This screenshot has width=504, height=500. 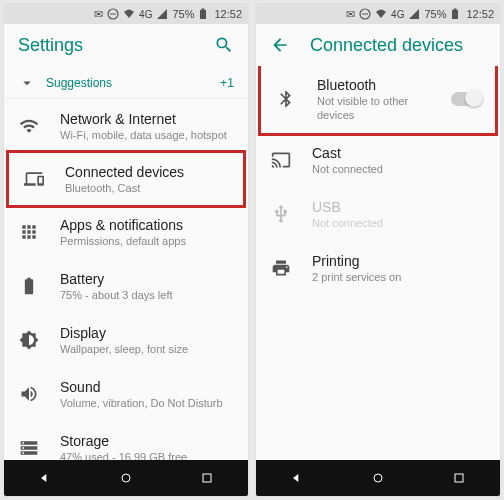 What do you see at coordinates (399, 153) in the screenshot?
I see `row-title: Cast` at bounding box center [399, 153].